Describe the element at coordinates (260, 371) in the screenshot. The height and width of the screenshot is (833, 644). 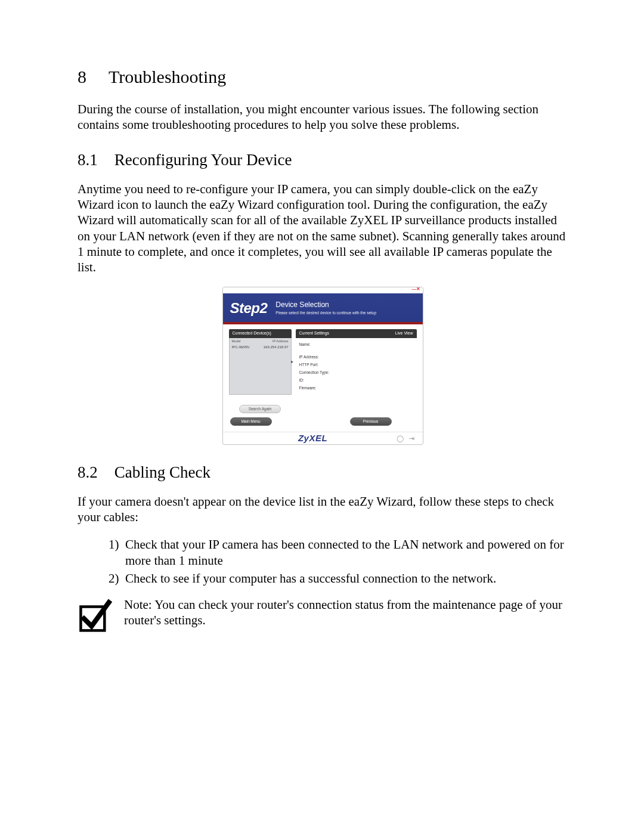
I see `wizard-left-column: Connected Device(s) Model IP Address IPC…` at that location.